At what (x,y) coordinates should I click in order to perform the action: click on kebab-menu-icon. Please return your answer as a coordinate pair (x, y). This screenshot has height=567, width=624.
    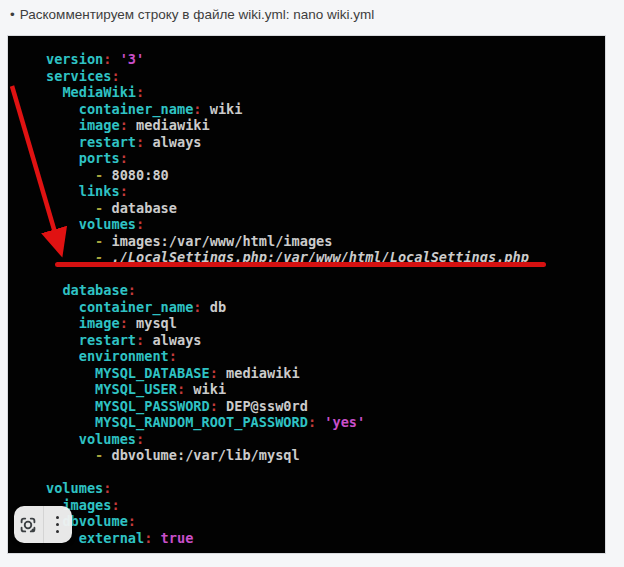
    Looking at the image, I should click on (58, 524).